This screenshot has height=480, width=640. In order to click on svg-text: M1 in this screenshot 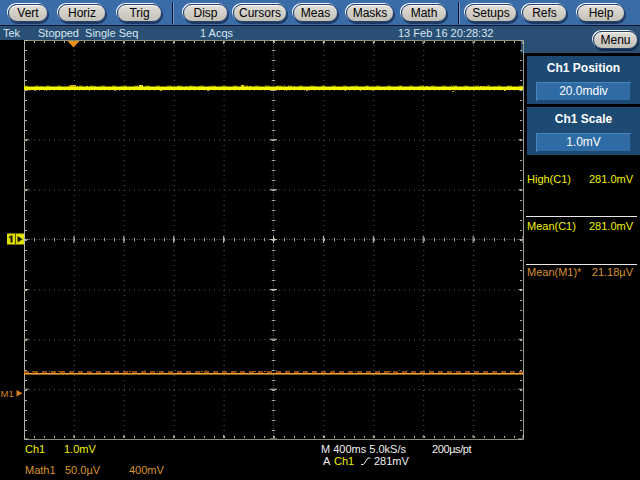, I will do `click(8, 394)`.